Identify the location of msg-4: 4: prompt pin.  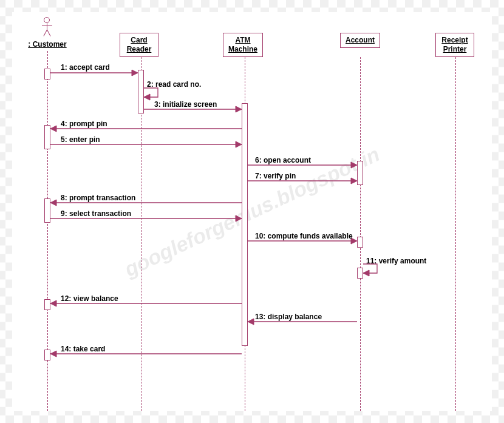
(84, 124).